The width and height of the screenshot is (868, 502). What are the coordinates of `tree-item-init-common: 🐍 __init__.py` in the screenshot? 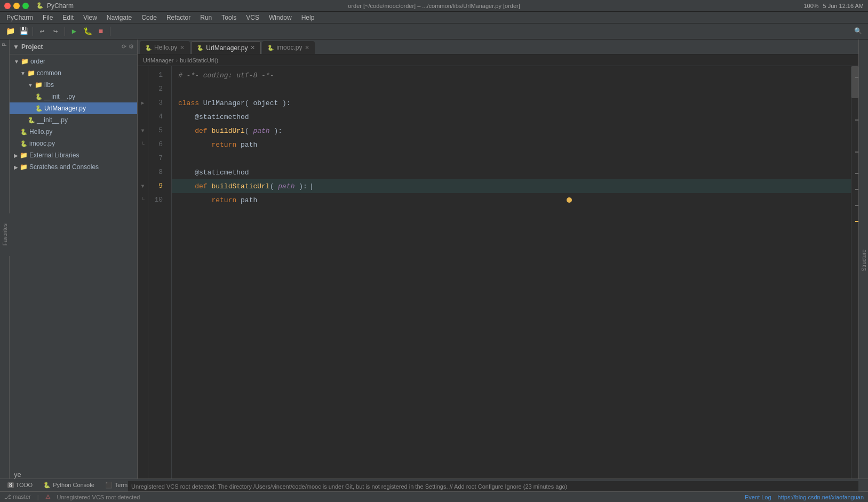 It's located at (74, 120).